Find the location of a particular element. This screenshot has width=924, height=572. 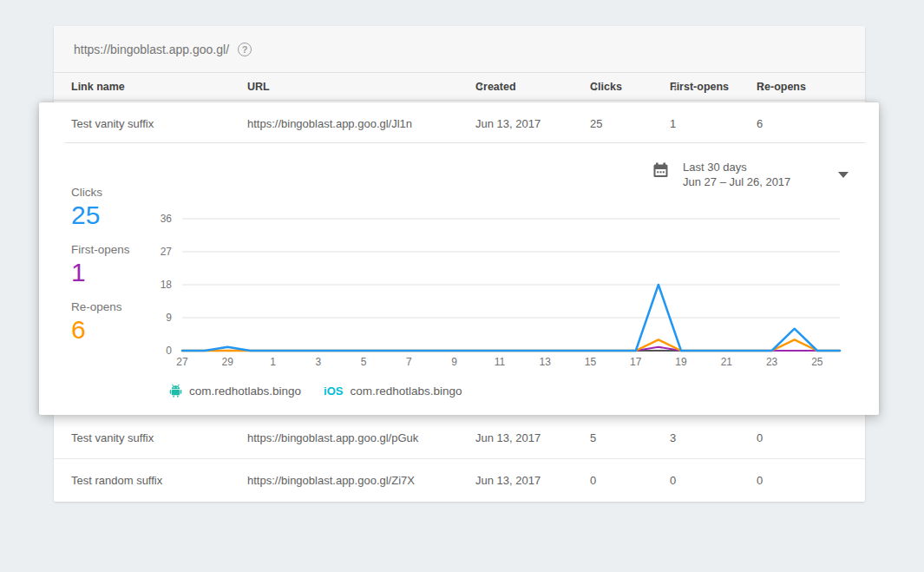

svg-text: 13 is located at coordinates (546, 362).